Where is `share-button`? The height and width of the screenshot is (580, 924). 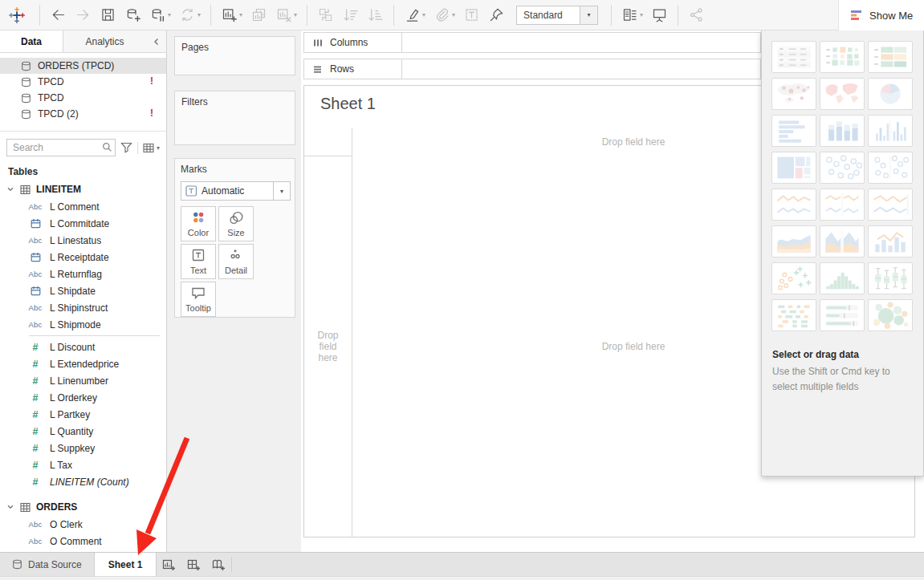
share-button is located at coordinates (697, 15).